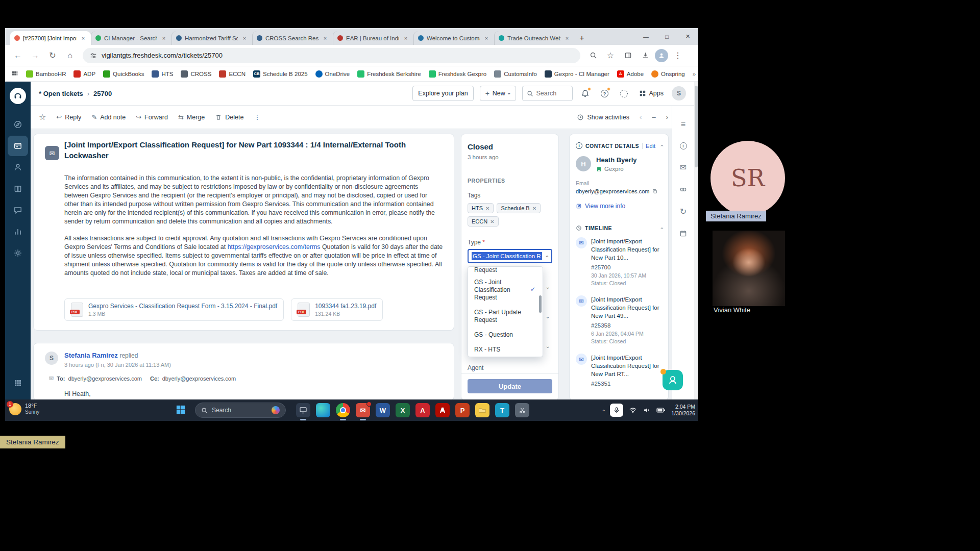 Image resolution: width=980 pixels, height=551 pixels. Describe the element at coordinates (443, 410) in the screenshot. I see `taskbar-app-adobe` at that location.